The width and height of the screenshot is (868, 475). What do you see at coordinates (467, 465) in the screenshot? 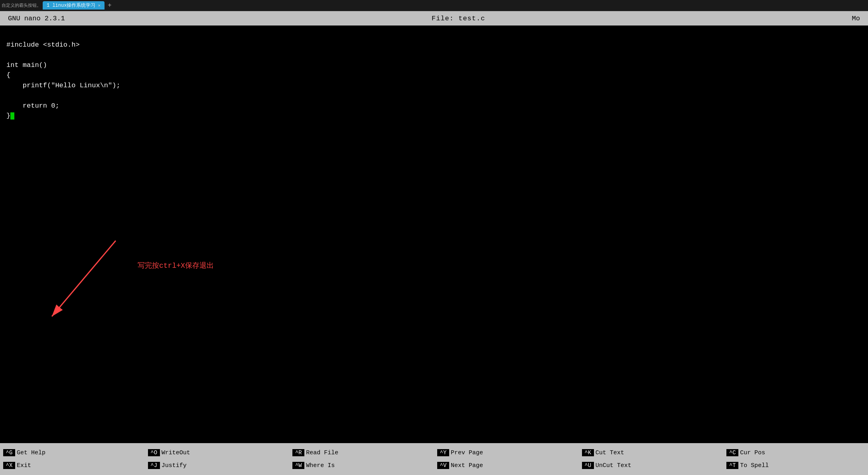
I see `label-next-page: Next Page` at bounding box center [467, 465].